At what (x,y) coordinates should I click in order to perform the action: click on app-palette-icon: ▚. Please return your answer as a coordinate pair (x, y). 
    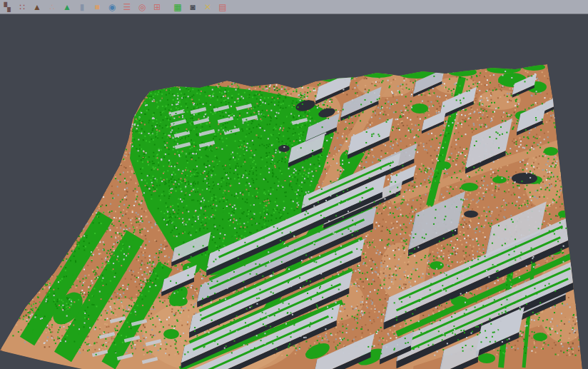
    Looking at the image, I should click on (7, 7).